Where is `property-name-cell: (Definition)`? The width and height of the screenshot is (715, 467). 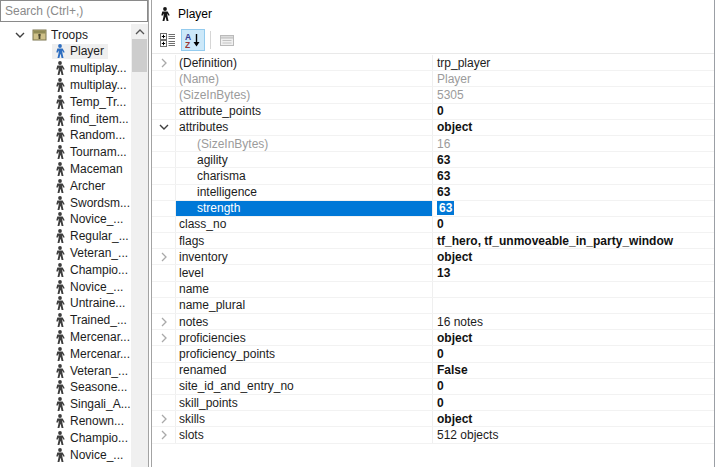 property-name-cell: (Definition) is located at coordinates (304, 62).